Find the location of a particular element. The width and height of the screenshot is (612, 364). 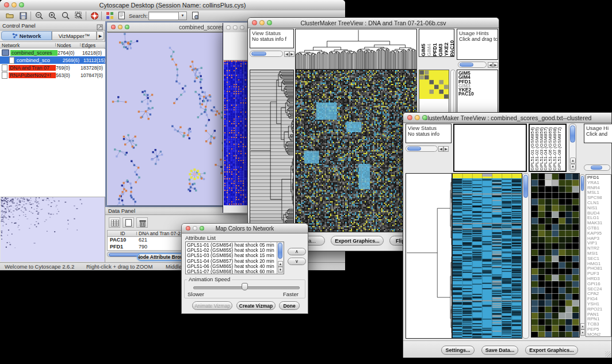

tv2-genelist-vscroll-thumb is located at coordinates (582, 183).